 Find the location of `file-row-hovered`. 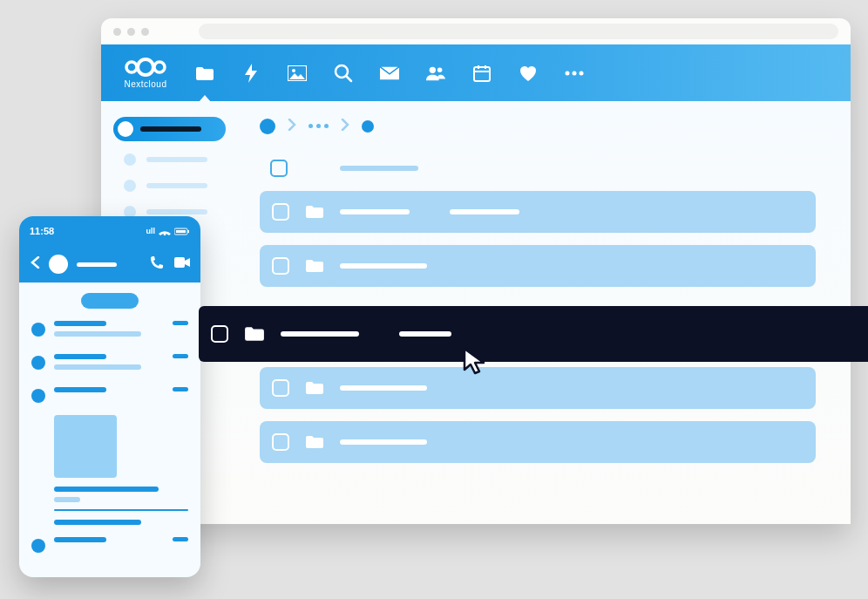

file-row-hovered is located at coordinates (533, 334).